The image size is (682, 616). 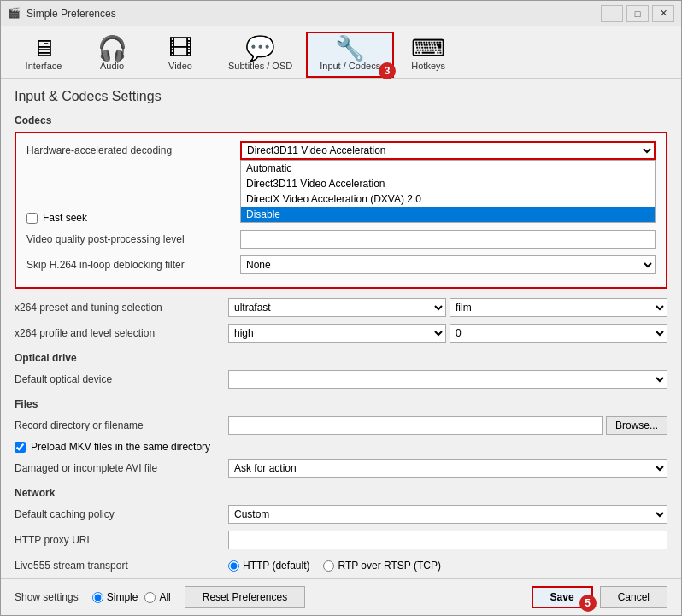 What do you see at coordinates (612, 14) in the screenshot?
I see `minimize-button: —` at bounding box center [612, 14].